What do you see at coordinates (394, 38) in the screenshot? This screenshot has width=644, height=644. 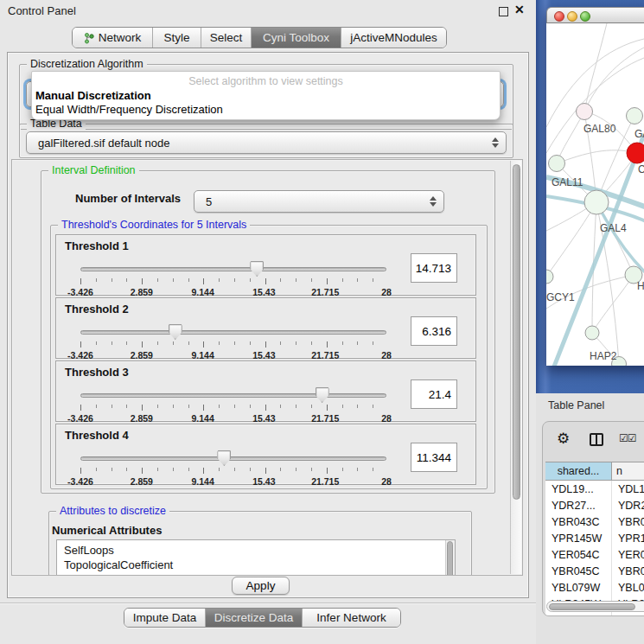 I see `tab-jactivemnodules: jActiveMNodules` at bounding box center [394, 38].